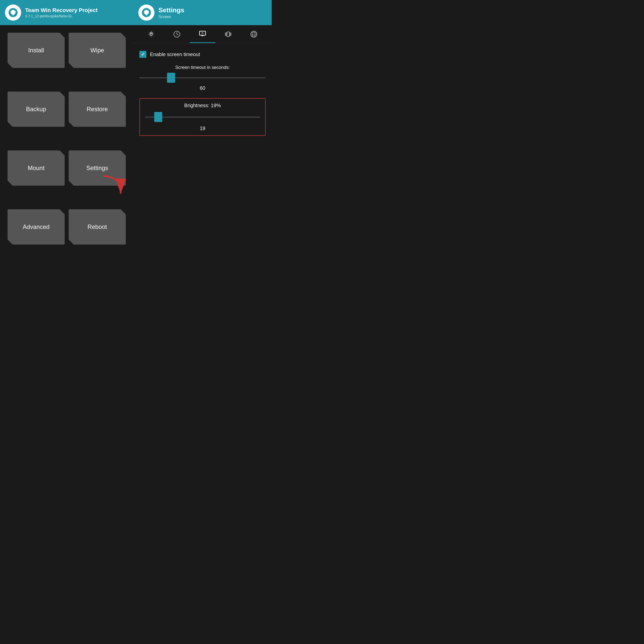 This screenshot has height=644, width=644. I want to click on settings-button: Settings, so click(97, 168).